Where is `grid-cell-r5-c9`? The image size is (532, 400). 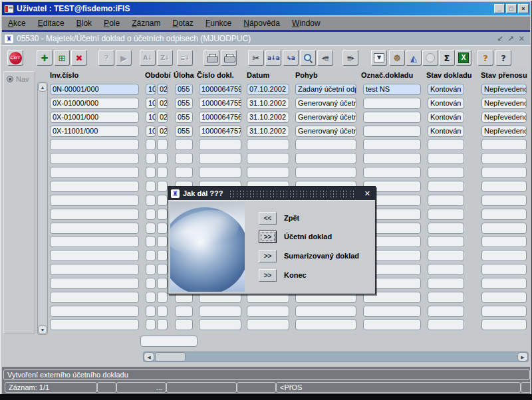
grid-cell-r5-c9 is located at coordinates (446, 145).